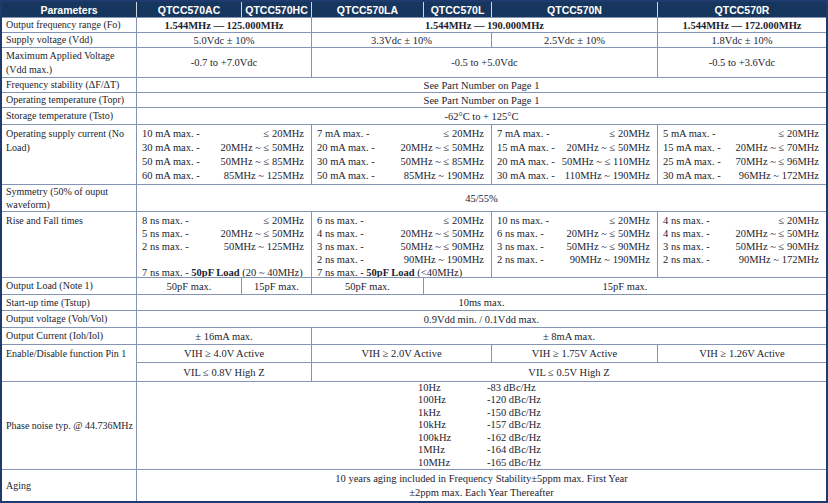  Describe the element at coordinates (340, 246) in the screenshot. I see `range-limit: 3 ns max. -` at that location.